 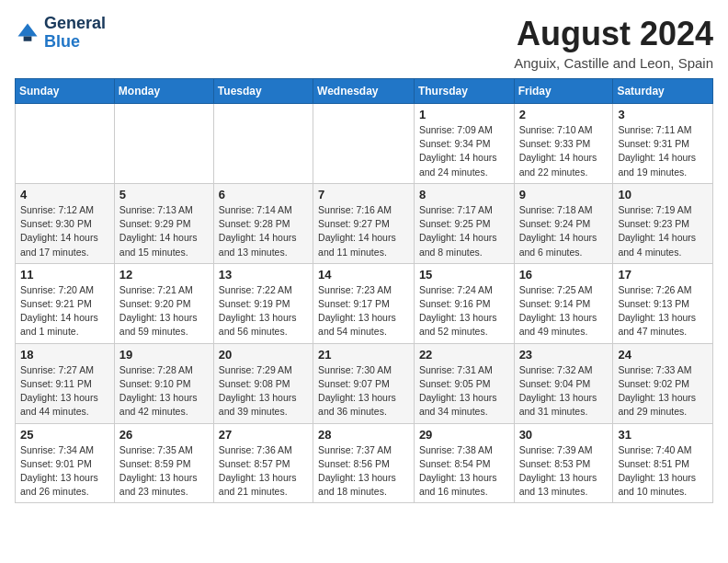 I want to click on day-info: Sunrise: 7:36 AM Sunset: 8:57 PM Dayligh…, so click(x=263, y=471).